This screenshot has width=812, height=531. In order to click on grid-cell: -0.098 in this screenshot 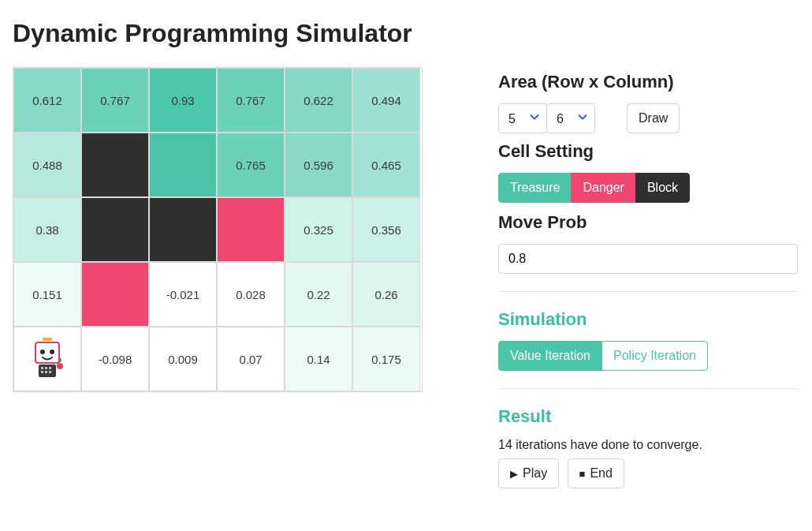, I will do `click(115, 359)`.